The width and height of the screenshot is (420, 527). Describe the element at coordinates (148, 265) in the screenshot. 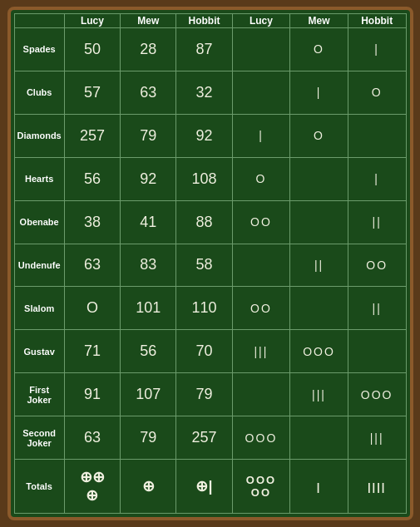

I see `score-cell-mew_score: 83` at that location.